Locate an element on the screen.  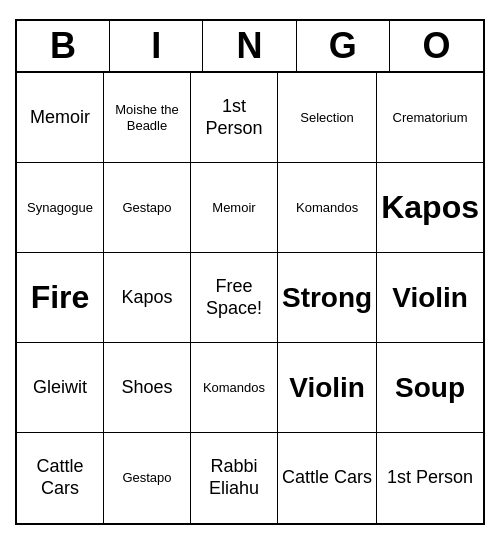
cell-4-2: Rabbi Eliahu is located at coordinates (234, 478).